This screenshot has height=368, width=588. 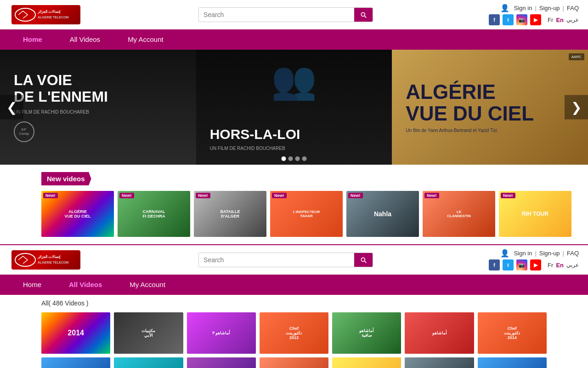 I want to click on new-video-7: RIH TOUR New!, so click(x=535, y=214).